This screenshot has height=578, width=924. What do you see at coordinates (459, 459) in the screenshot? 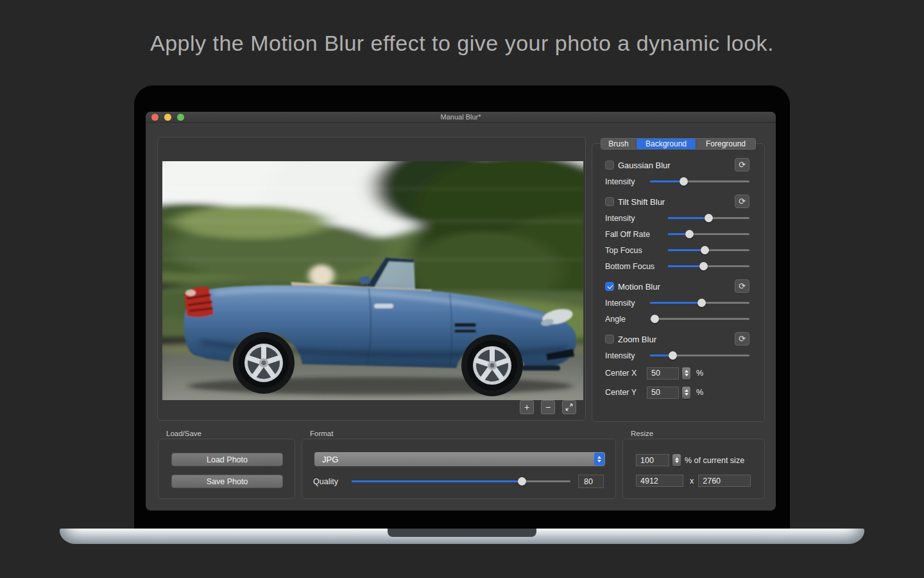
I see `format-dropdown: JPG` at bounding box center [459, 459].